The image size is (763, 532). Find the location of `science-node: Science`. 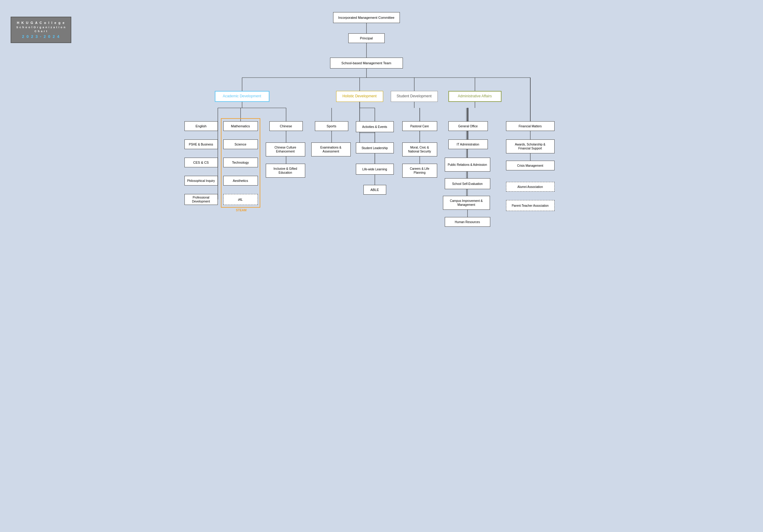

science-node: Science is located at coordinates (241, 144).